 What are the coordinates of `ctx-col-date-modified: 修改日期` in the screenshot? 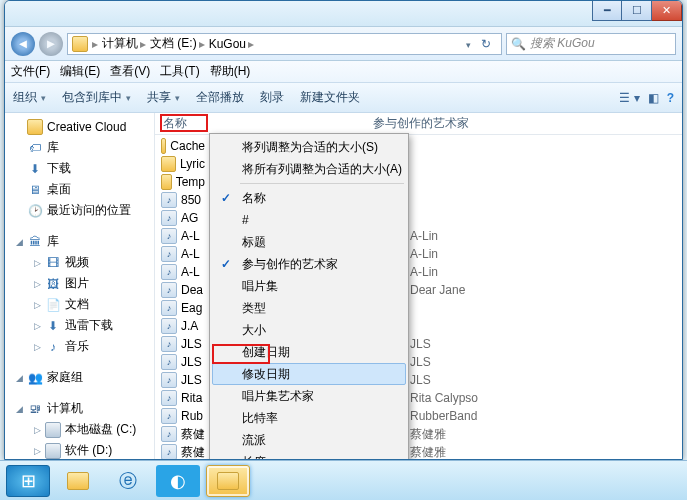 It's located at (309, 374).